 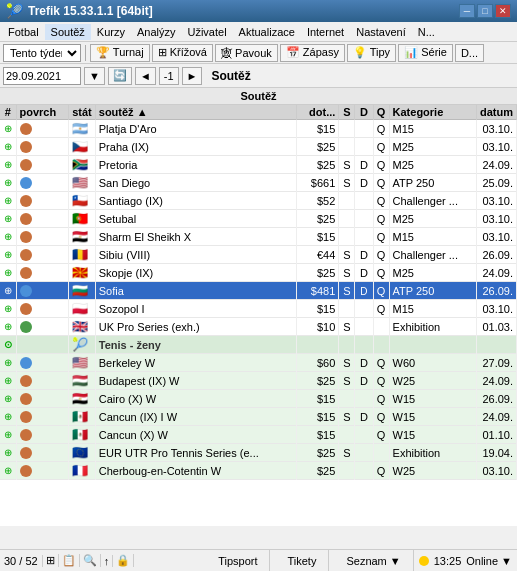 What do you see at coordinates (258, 381) in the screenshot?
I see `table-row: ⊕🇭🇺Budapest (IX) W$25SDQW2524.09.` at bounding box center [258, 381].